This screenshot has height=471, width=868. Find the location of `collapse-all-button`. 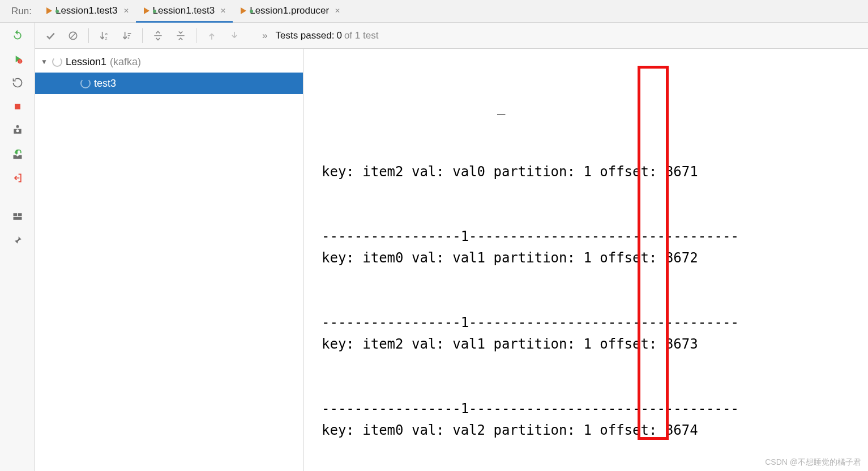

collapse-all-button is located at coordinates (181, 36).